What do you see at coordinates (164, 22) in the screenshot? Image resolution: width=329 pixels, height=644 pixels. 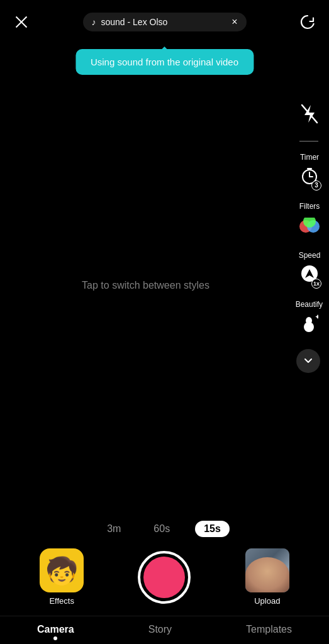 I see `sound-text: sound - Lex Olso` at bounding box center [164, 22].